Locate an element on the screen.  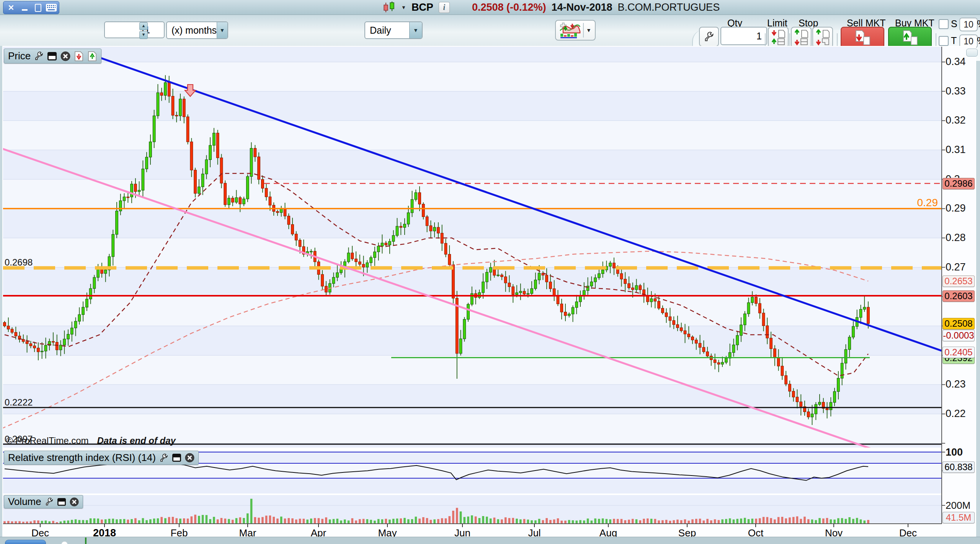
price-axis is located at coordinates (959, 285).